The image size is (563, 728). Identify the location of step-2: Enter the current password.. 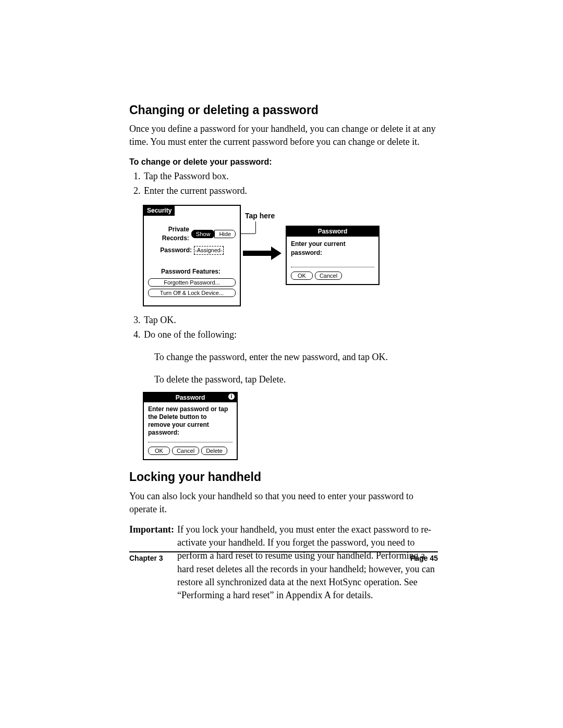
(290, 191).